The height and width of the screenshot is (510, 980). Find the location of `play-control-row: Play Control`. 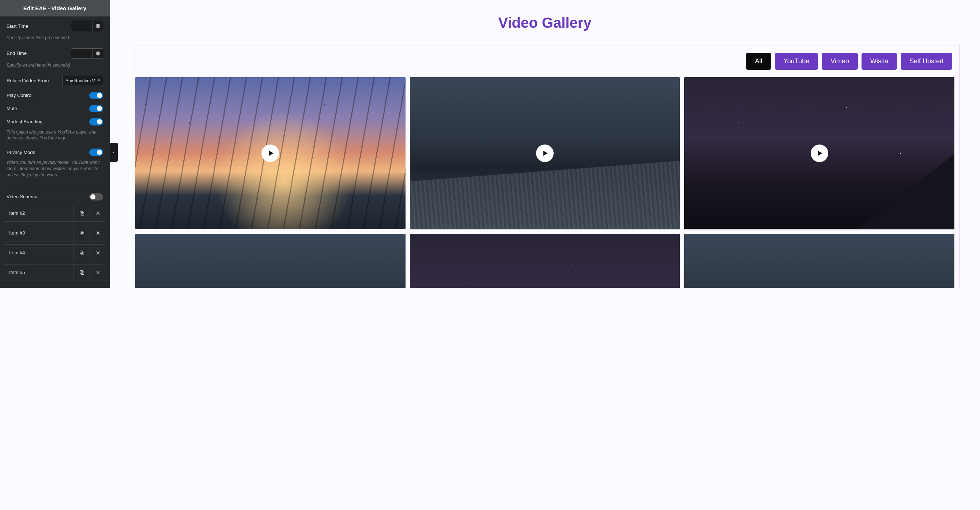

play-control-row: Play Control is located at coordinates (55, 94).